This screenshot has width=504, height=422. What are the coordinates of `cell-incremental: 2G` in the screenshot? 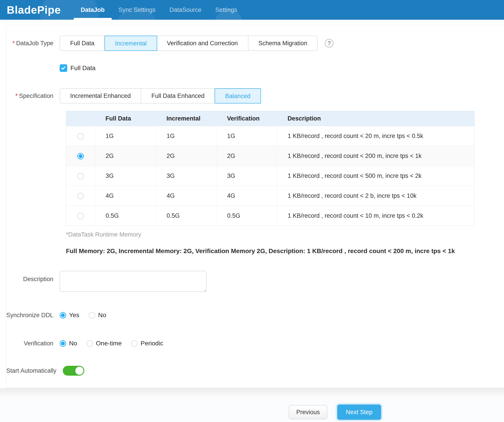 It's located at (186, 156).